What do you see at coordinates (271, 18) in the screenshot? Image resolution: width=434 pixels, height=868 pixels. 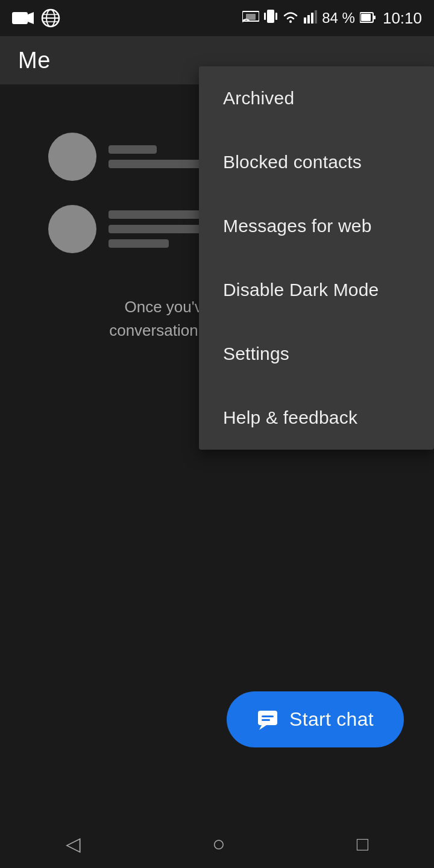 I see `vibrate-icon` at bounding box center [271, 18].